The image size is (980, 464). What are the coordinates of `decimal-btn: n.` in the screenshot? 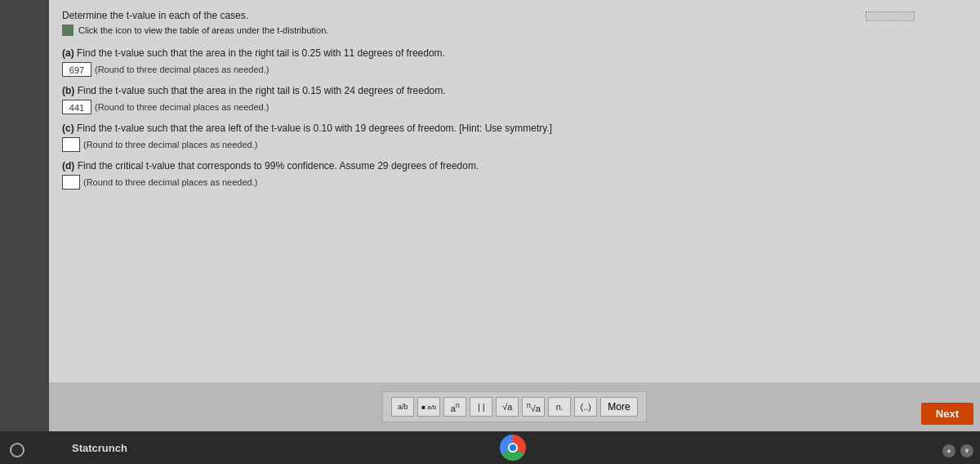 It's located at (559, 407).